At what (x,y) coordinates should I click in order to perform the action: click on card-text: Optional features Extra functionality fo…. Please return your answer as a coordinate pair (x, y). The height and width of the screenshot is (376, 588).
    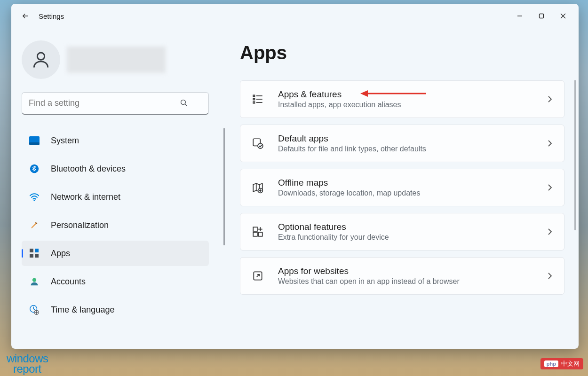
    Looking at the image, I should click on (405, 232).